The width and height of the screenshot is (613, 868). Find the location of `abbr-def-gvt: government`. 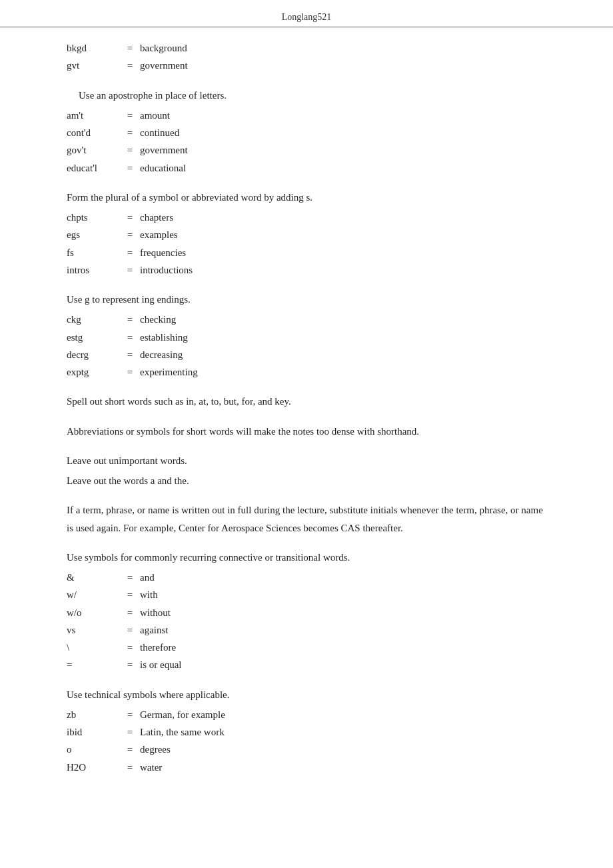

abbr-def-gvt: government is located at coordinates (343, 65).